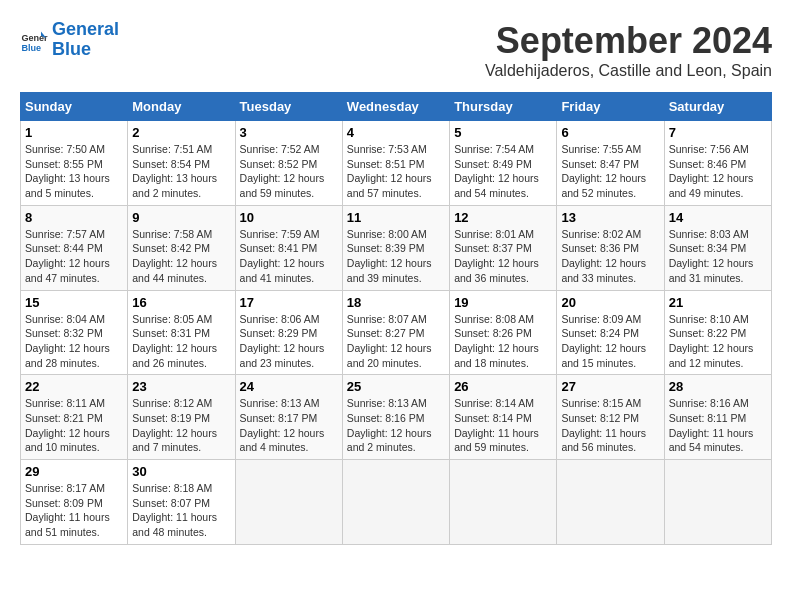  What do you see at coordinates (718, 164) in the screenshot?
I see `calendar-cell: 7 Sunrise: 7:56 AMSunset: 8:46 PMDayligh…` at bounding box center [718, 164].